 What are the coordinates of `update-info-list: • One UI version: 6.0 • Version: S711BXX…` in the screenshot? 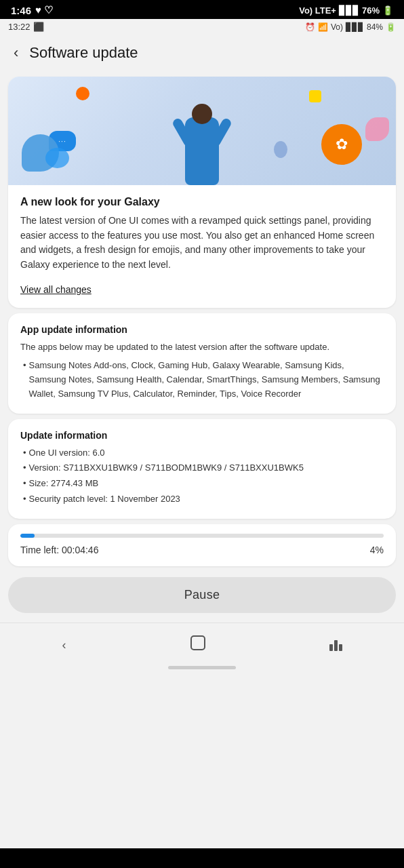 It's located at (202, 476).